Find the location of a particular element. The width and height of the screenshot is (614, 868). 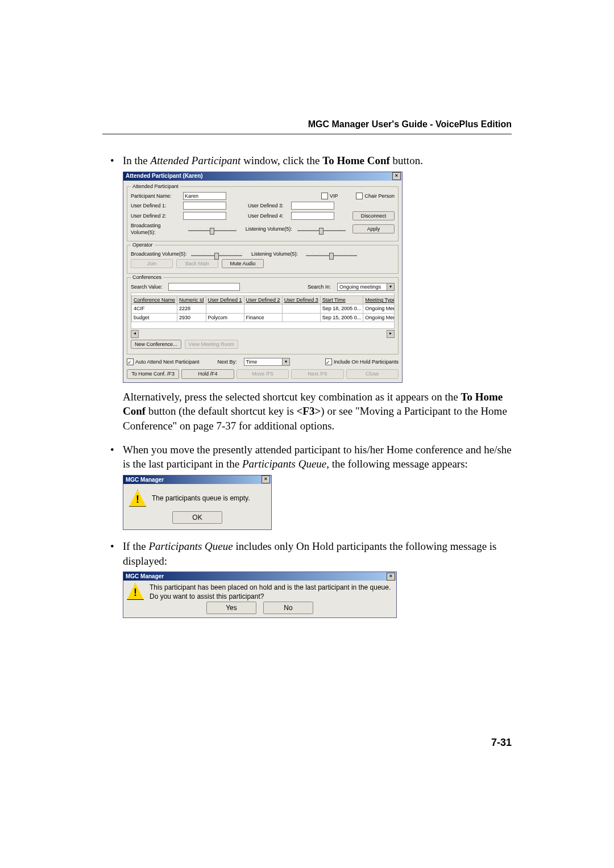

table-row: 4CIF 2228 Sep 18, 2005 0... Ongoing Meet… is located at coordinates (264, 309).